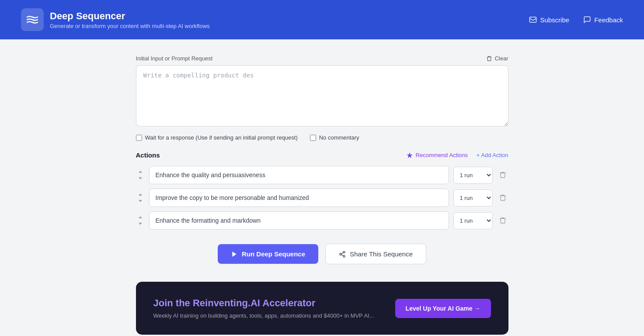 This screenshot has height=336, width=644. What do you see at coordinates (442, 155) in the screenshot?
I see `recommend-actions-label: Recommend Actions` at bounding box center [442, 155].